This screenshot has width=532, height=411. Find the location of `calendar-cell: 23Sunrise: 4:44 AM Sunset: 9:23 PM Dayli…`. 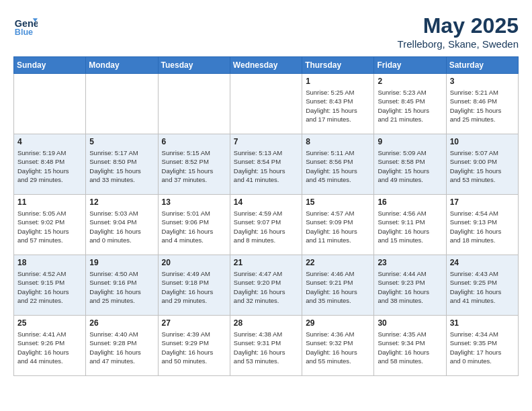

calendar-cell: 23Sunrise: 4:44 AM Sunset: 9:23 PM Dayli… is located at coordinates (410, 285).